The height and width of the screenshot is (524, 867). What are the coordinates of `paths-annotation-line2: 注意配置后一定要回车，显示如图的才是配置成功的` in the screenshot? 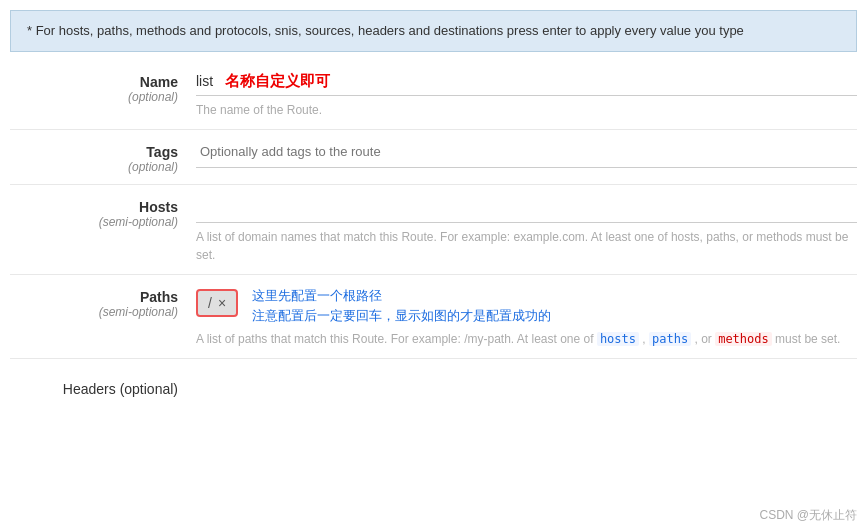 It's located at (402, 316).